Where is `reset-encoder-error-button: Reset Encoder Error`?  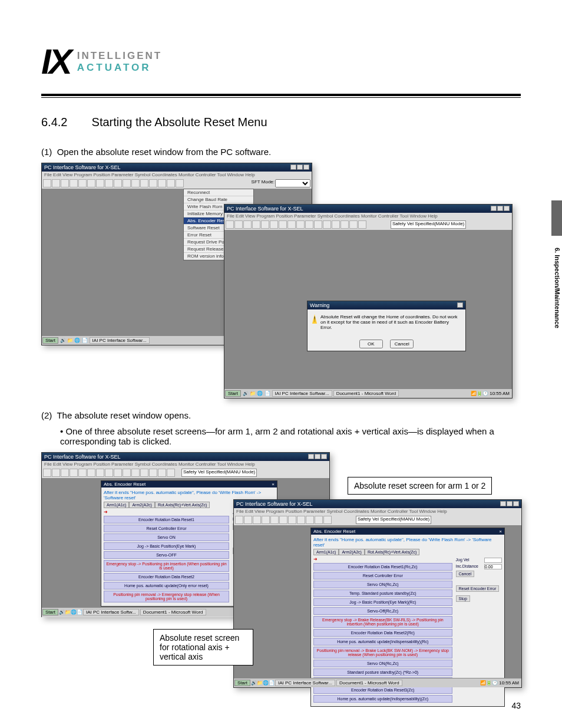 reset-encoder-error-button: Reset Encoder Error is located at coordinates (478, 588).